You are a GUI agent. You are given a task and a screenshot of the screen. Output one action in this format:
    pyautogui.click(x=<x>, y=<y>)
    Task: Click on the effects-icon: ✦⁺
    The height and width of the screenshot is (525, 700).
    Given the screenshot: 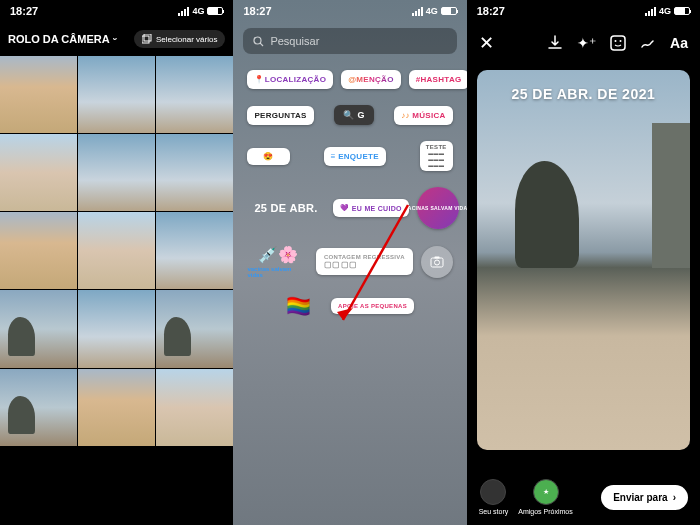 What is the action you would take?
    pyautogui.click(x=586, y=43)
    